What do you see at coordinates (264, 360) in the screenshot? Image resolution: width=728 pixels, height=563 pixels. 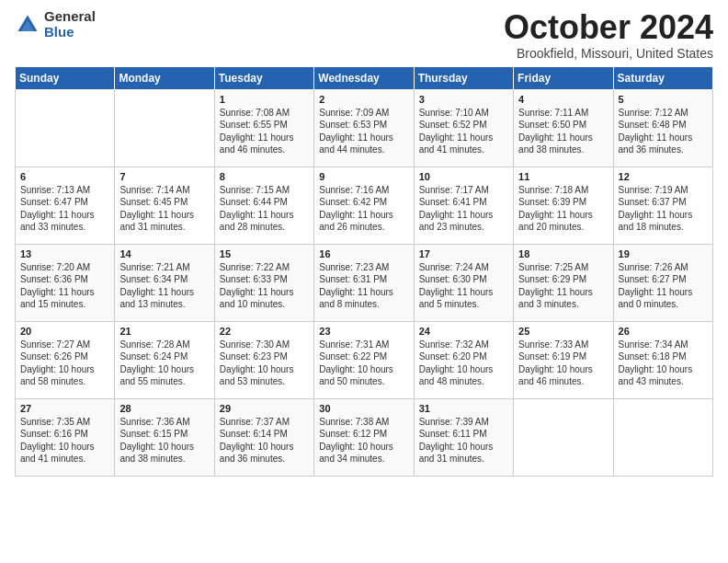 I see `calendar-cell: 22Sunrise: 7:30 AMSunset: 6:23 PMDayligh…` at bounding box center [264, 360].